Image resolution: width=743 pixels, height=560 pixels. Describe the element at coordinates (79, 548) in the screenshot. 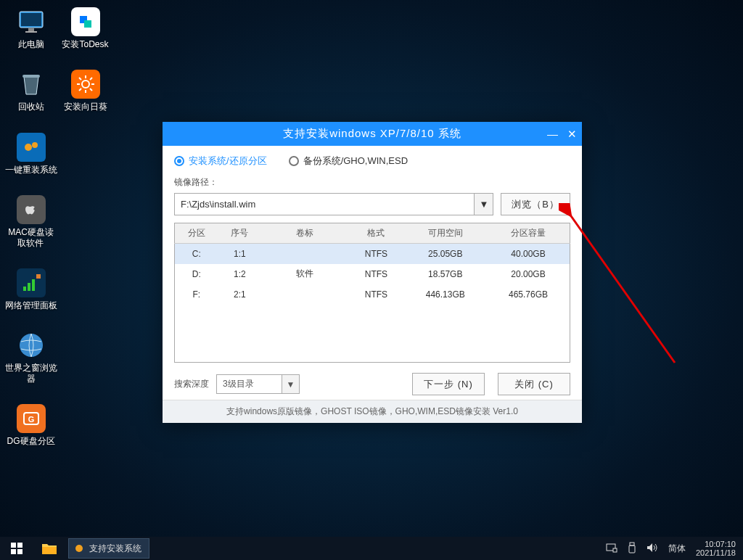

I see `gear-icon` at that location.